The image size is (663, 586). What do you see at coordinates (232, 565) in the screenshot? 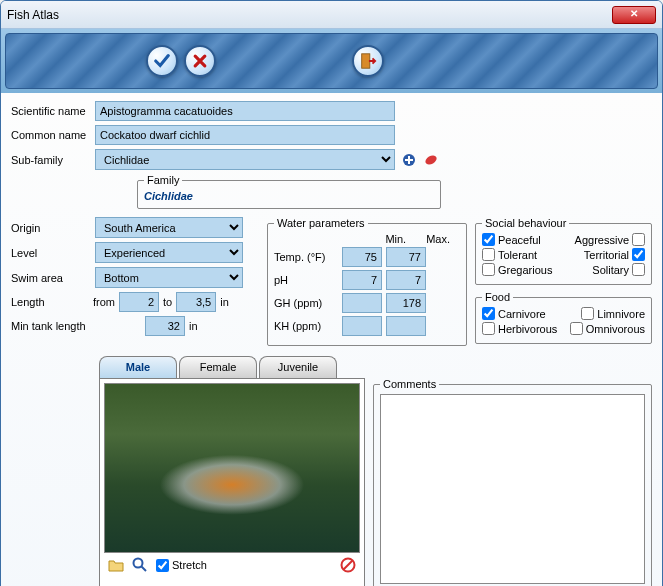
I see `image-toolbar: Stretch` at bounding box center [232, 565].